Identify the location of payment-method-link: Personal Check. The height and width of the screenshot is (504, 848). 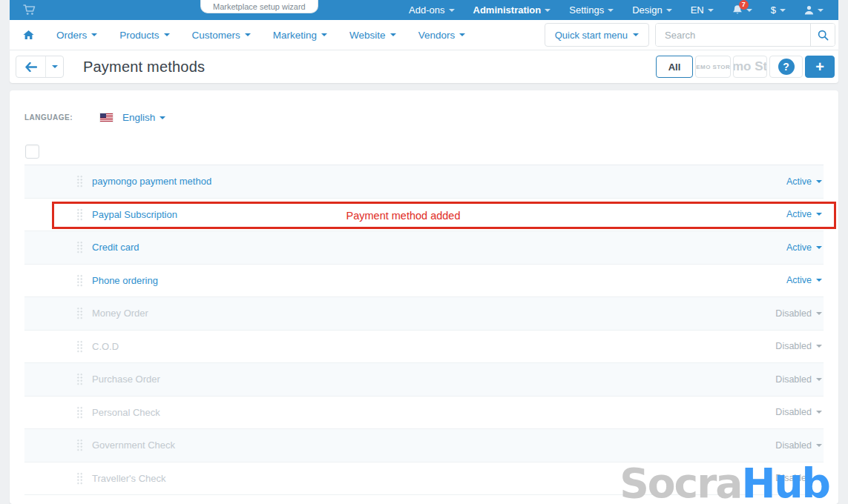
(126, 412).